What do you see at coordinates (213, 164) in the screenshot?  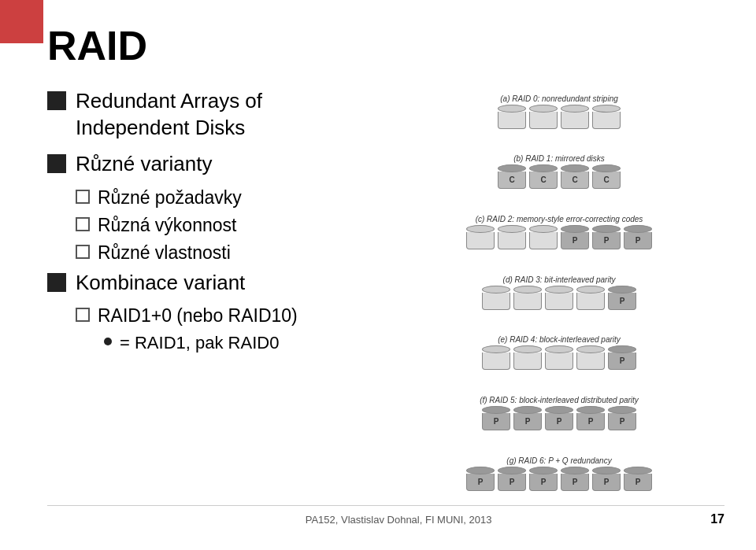 I see `bullet-2: Různé varianty` at bounding box center [213, 164].